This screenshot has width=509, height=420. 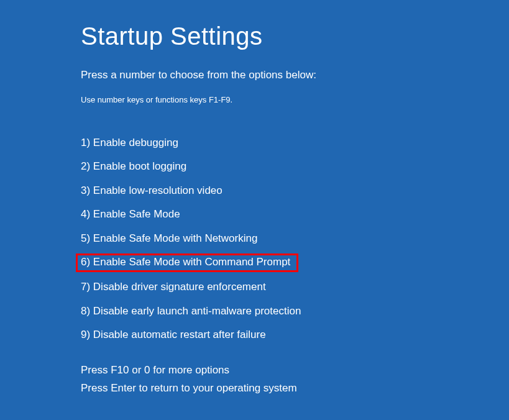 I want to click on option-item-7: 7) Disable driver signature enforcement, so click(x=173, y=287).